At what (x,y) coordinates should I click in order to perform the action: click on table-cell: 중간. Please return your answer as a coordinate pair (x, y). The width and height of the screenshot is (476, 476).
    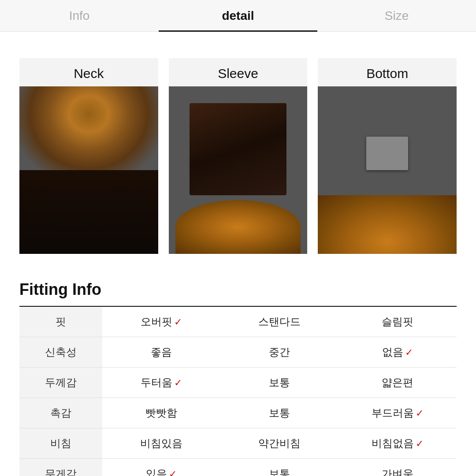
    Looking at the image, I should click on (279, 353).